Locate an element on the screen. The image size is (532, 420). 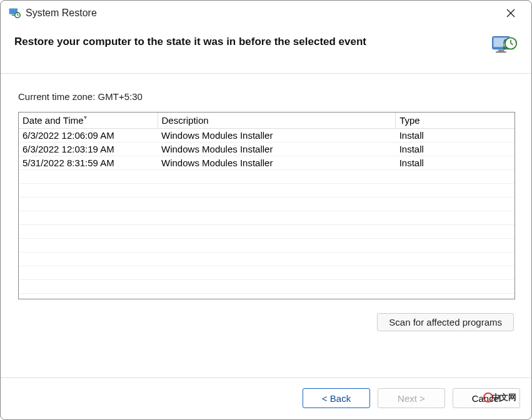
next-button: Next > is located at coordinates (411, 398).